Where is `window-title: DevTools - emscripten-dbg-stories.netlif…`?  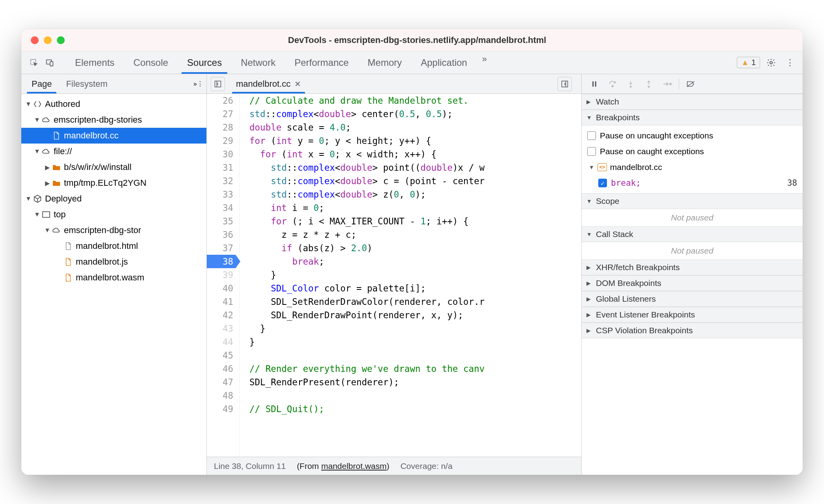 window-title: DevTools - emscripten-dbg-stories.netlif… is located at coordinates (429, 40).